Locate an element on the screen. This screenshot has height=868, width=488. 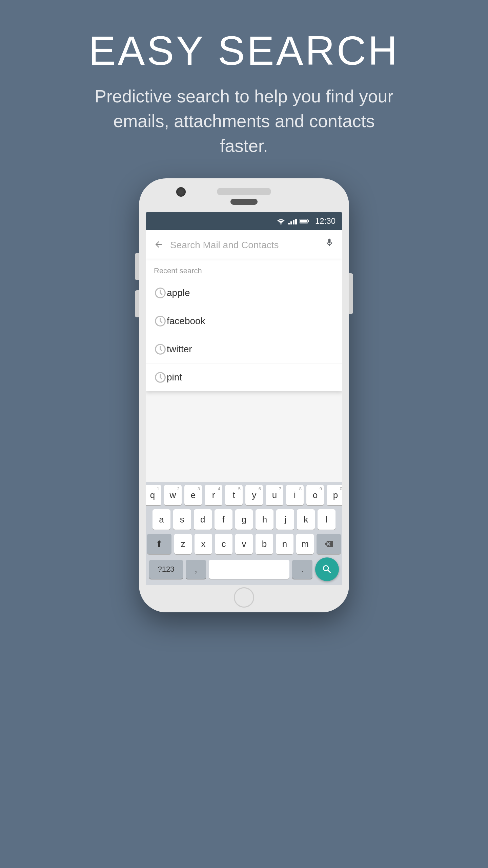
key-z: z is located at coordinates (183, 544).